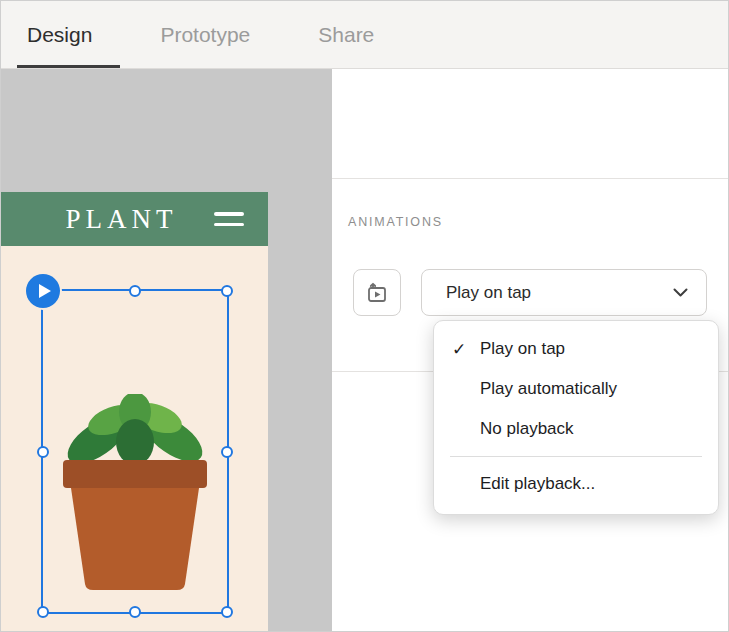 Image resolution: width=729 pixels, height=632 pixels. What do you see at coordinates (135, 452) in the screenshot?
I see `selection-box` at bounding box center [135, 452].